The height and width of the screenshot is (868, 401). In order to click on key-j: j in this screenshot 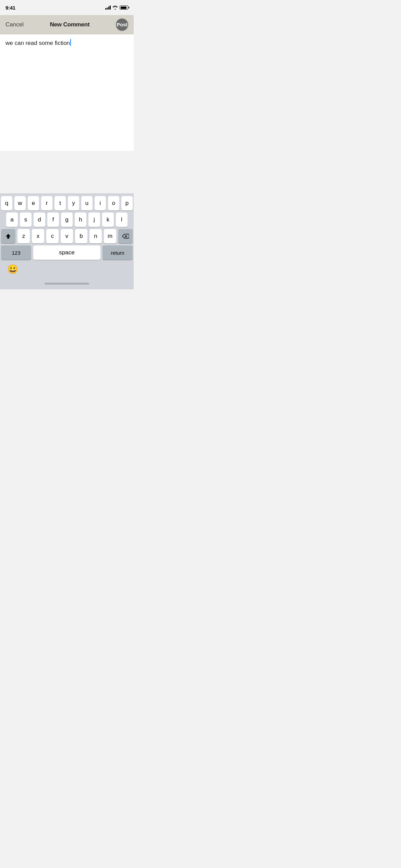, I will do `click(94, 220)`.